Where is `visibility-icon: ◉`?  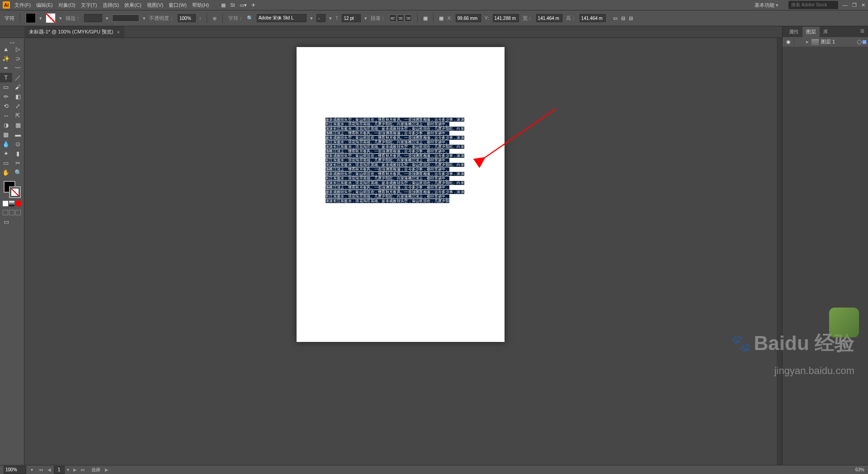
visibility-icon: ◉ is located at coordinates (788, 42).